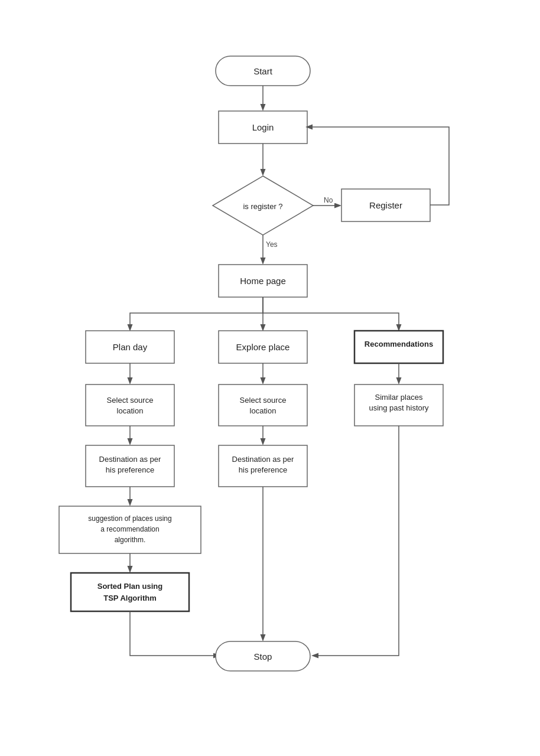 The height and width of the screenshot is (756, 540). What do you see at coordinates (130, 460) in the screenshot?
I see `dest-pref-1-label: Destination as per` at bounding box center [130, 460].